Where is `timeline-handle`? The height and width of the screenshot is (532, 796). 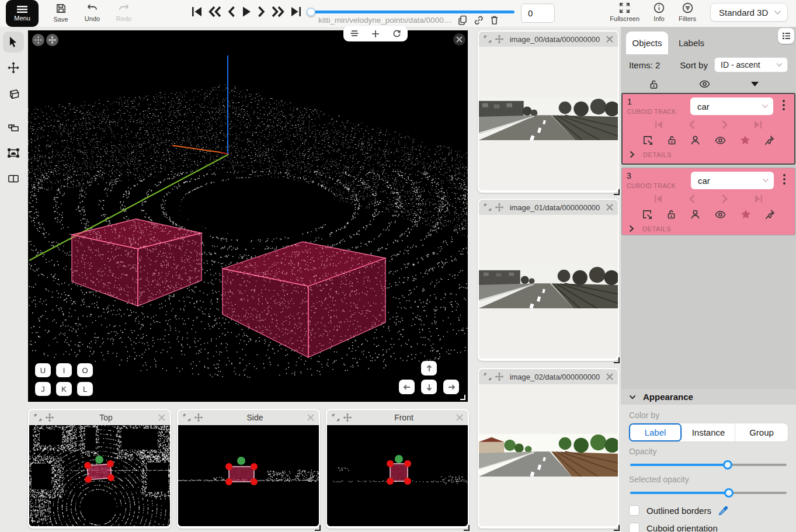
timeline-handle is located at coordinates (311, 12).